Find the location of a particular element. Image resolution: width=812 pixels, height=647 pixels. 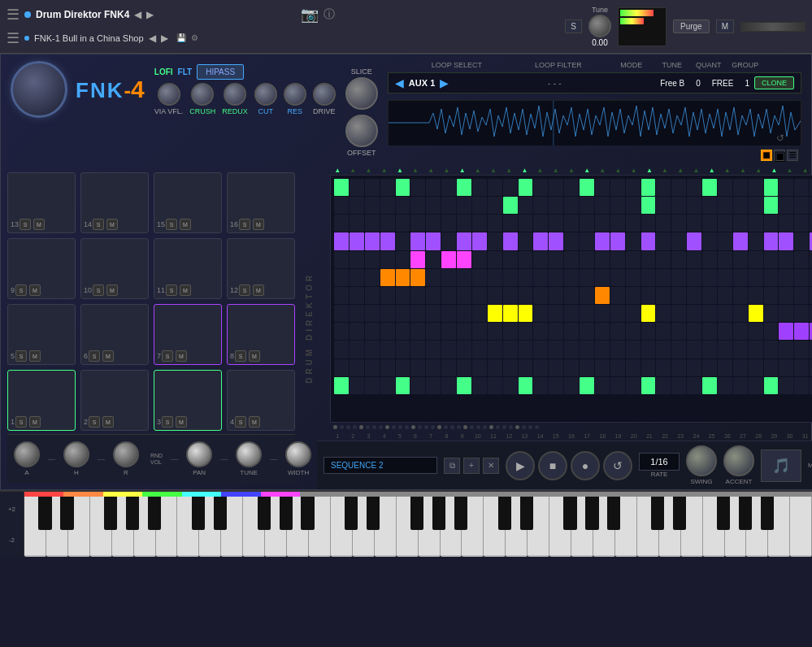

seq-copy-icon: ⧉ is located at coordinates (452, 466).